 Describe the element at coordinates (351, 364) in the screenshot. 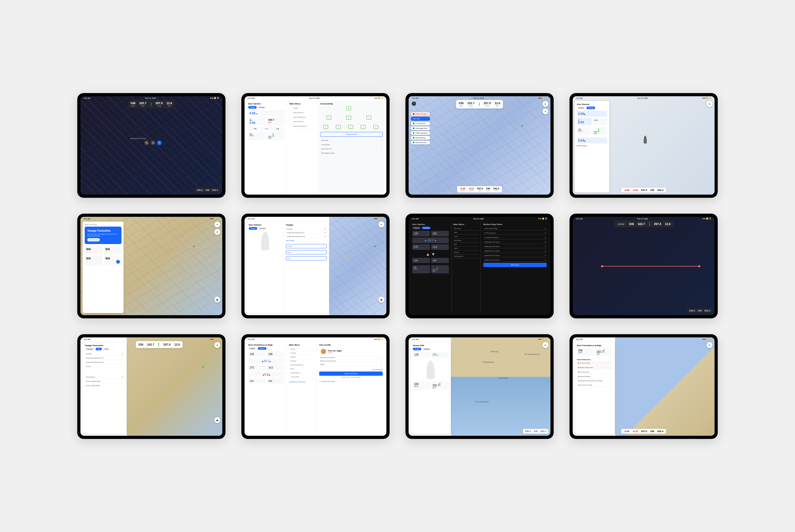

I see `row-legal: Legal›` at that location.